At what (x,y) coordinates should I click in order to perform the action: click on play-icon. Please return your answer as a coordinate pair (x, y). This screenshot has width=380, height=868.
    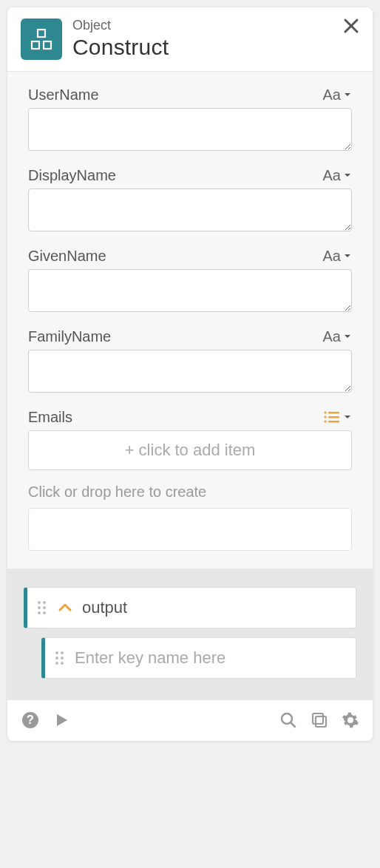
    Looking at the image, I should click on (61, 720).